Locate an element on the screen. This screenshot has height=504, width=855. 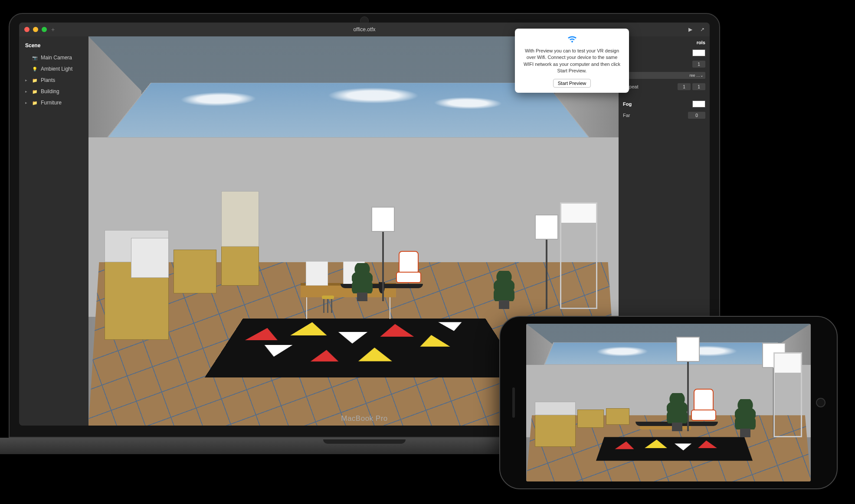
monitor is located at coordinates (317, 273).